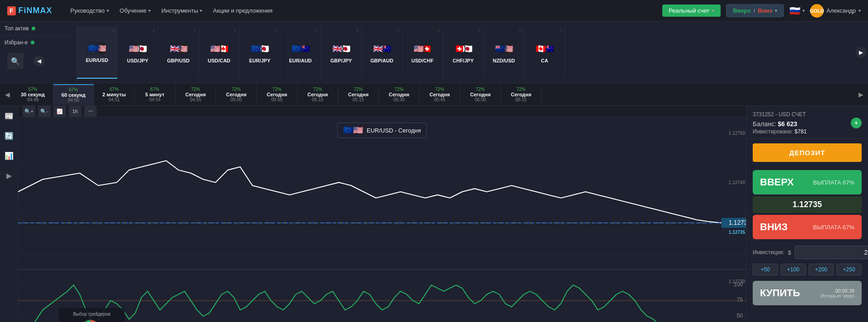 The height and width of the screenshot is (322, 868). Describe the element at coordinates (821, 270) in the screenshot. I see `quick-add-btn-200: +200` at that location.